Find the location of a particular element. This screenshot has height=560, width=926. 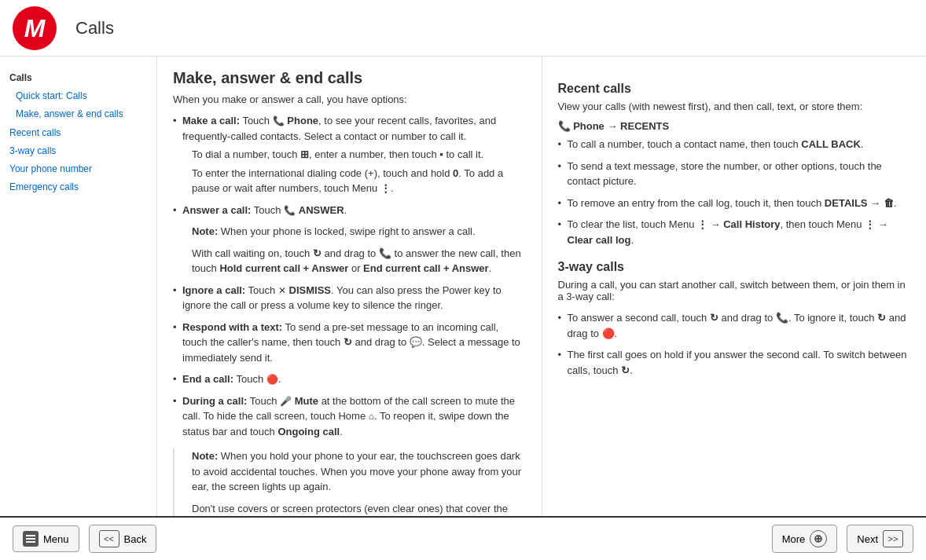

left-section-title: Make, answer & end calls is located at coordinates (349, 79).